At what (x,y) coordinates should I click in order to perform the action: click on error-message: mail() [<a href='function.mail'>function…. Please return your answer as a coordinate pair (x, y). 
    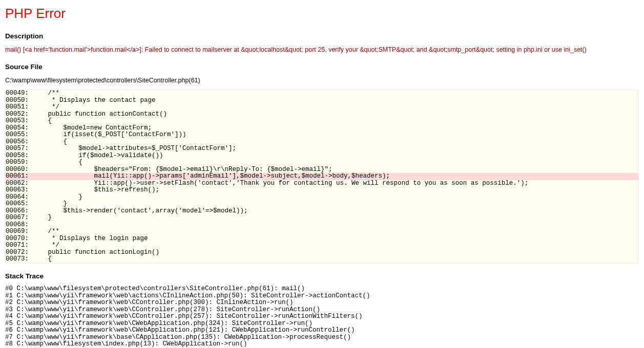
    Looking at the image, I should click on (322, 50).